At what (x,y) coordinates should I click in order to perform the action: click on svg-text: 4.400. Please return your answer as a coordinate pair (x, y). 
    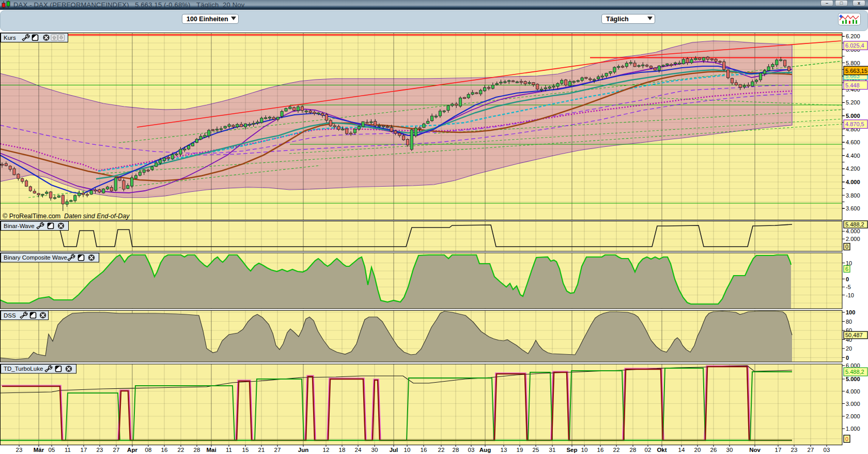
    Looking at the image, I should click on (853, 156).